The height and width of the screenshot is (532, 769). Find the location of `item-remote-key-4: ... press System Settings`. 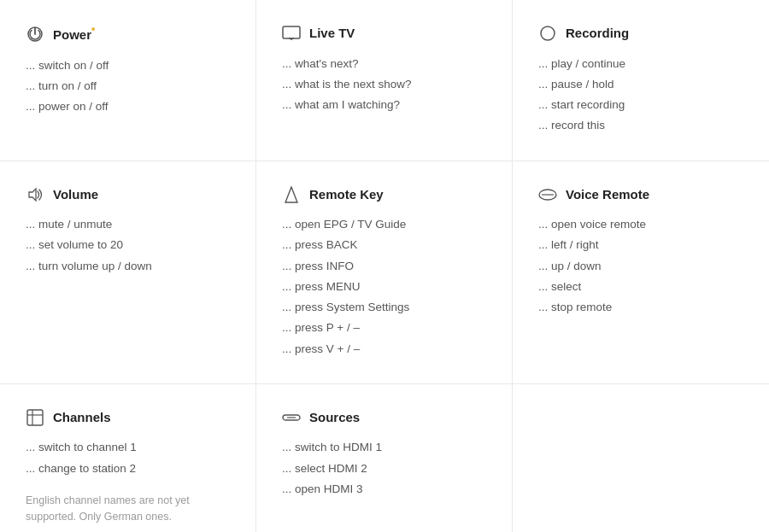

item-remote-key-4: ... press System Settings is located at coordinates (384, 307).